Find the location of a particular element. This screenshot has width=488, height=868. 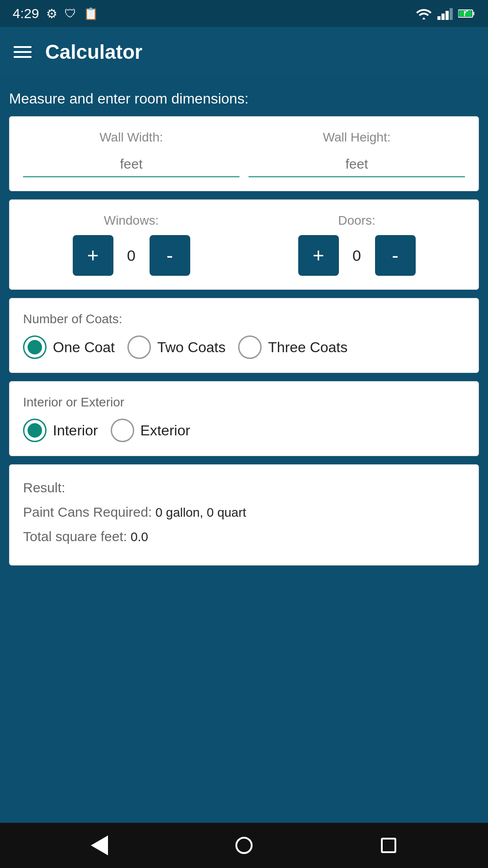

paint-cans-value: 0 gallon, 0 quart is located at coordinates (201, 513).